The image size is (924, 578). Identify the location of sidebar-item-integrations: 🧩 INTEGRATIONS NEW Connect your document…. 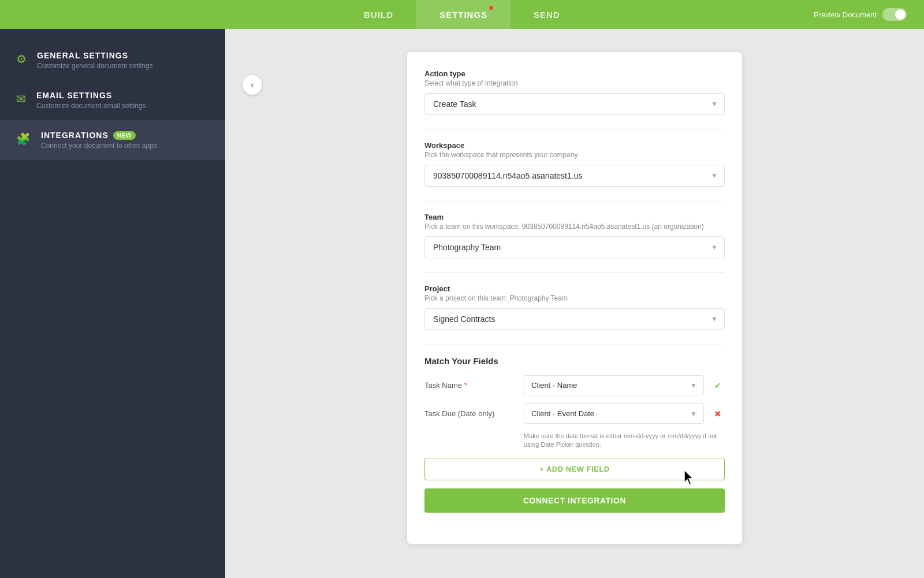
(113, 140).